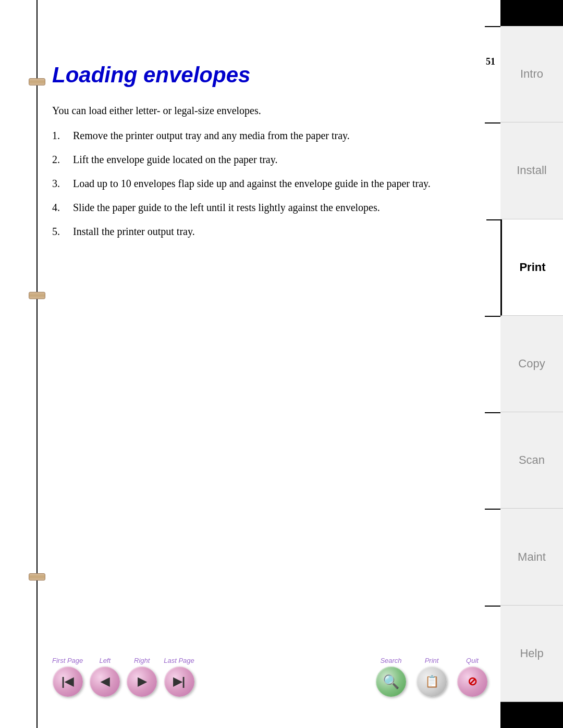 Image resolution: width=563 pixels, height=728 pixels. What do you see at coordinates (179, 682) in the screenshot?
I see `last-page-button: ▶|` at bounding box center [179, 682].